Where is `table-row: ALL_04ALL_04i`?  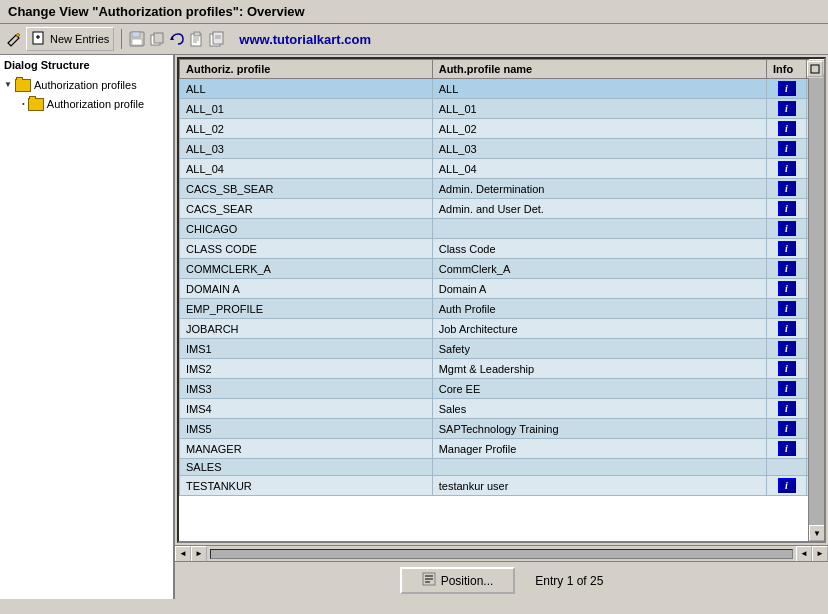
table-row: ALL_04ALL_04i is located at coordinates (502, 169).